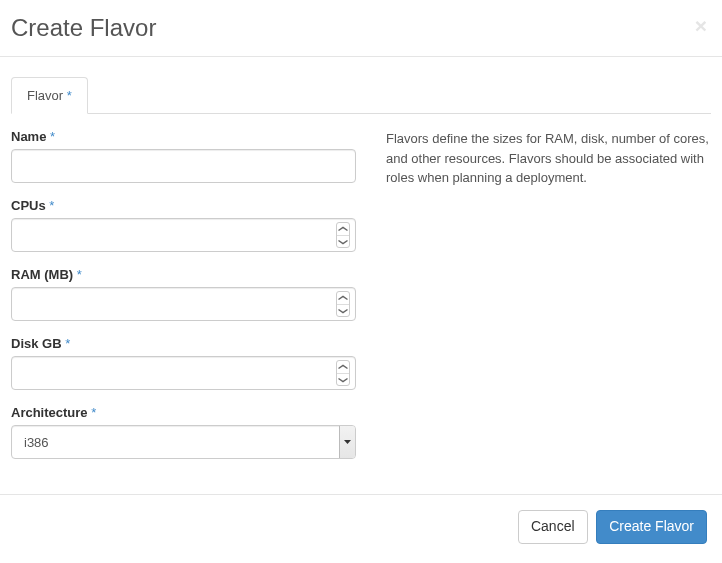 Image resolution: width=722 pixels, height=563 pixels. I want to click on tab-bar: Flavor *, so click(361, 96).